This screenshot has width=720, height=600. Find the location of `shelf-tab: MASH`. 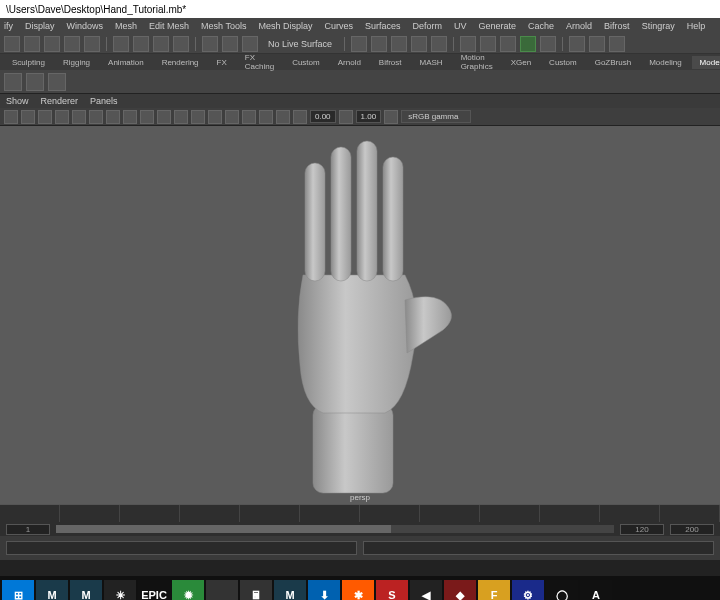

shelf-tab: MASH is located at coordinates (432, 62).